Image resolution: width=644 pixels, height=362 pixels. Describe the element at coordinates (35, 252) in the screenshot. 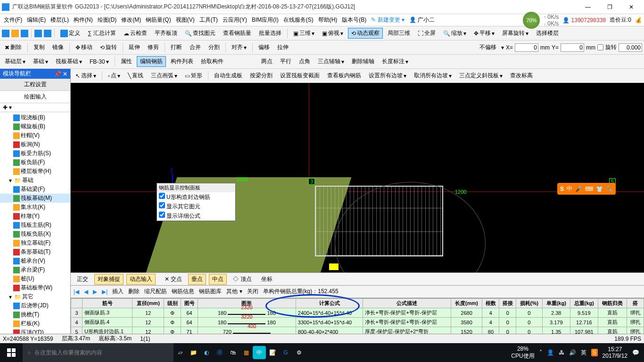

I see `tree-item: 条形基础(T)` at that location.